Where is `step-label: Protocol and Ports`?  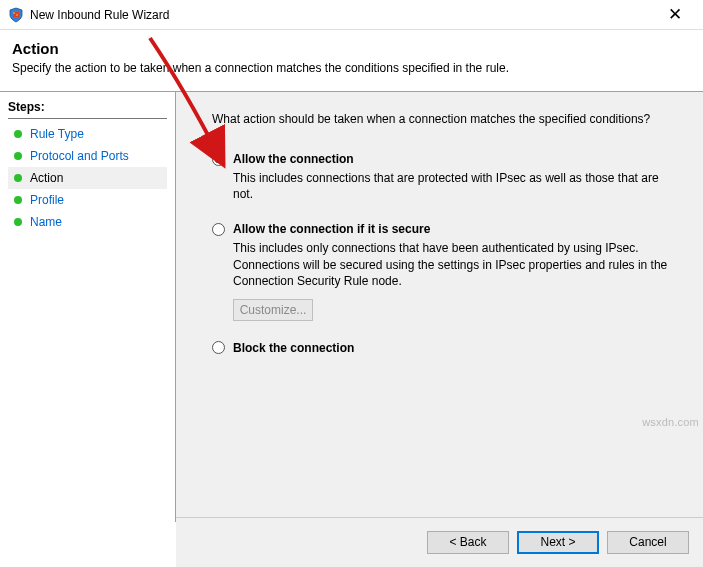 step-label: Protocol and Ports is located at coordinates (80, 156).